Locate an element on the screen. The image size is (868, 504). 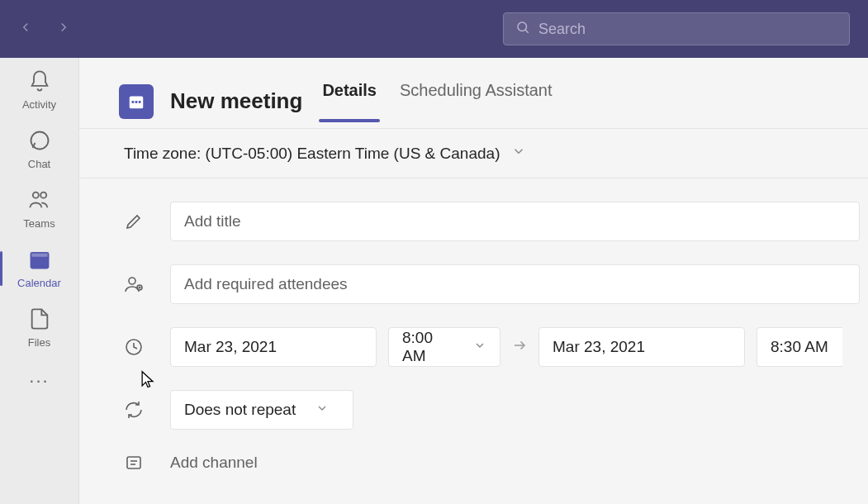
start-date-value: Mar 23, 2021 is located at coordinates (230, 347).